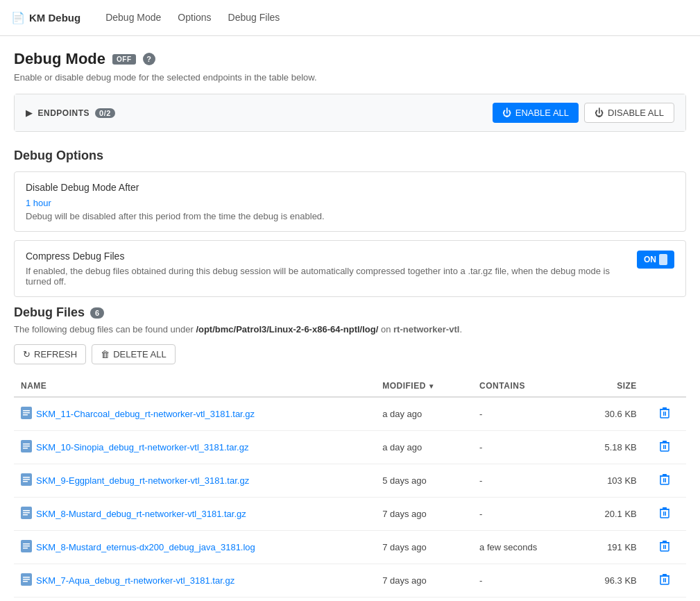 Image resolution: width=700 pixels, height=601 pixels. Describe the element at coordinates (611, 414) in the screenshot. I see `file-size: 30.6 KB` at that location.